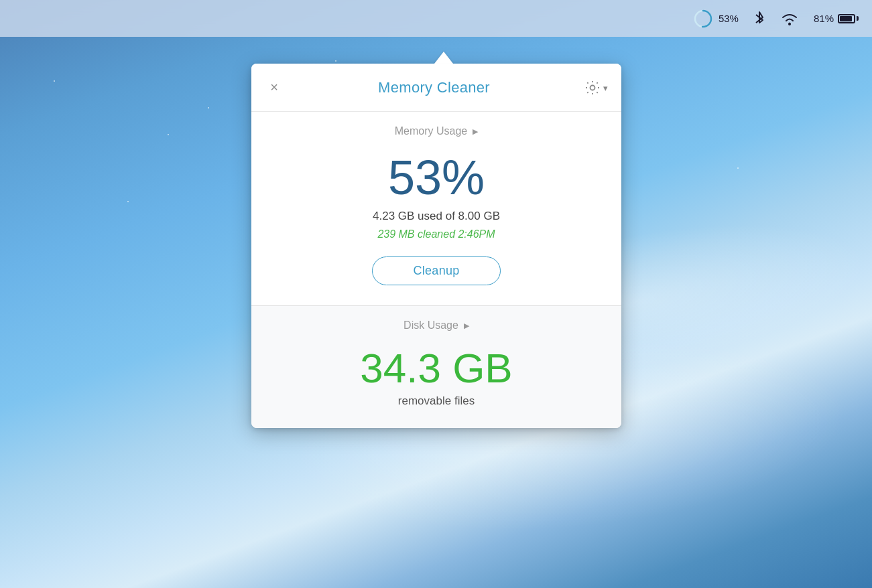  Describe the element at coordinates (436, 271) in the screenshot. I see `cleanup-button: Cleanup` at that location.